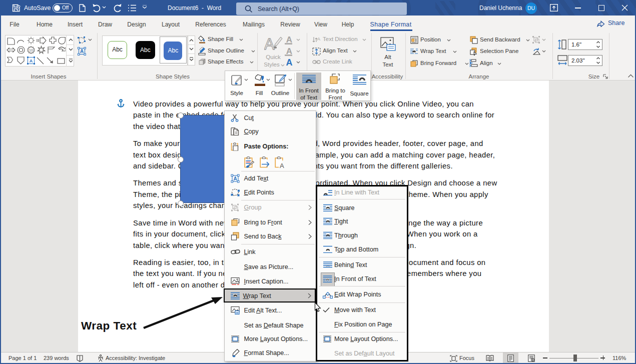 The image size is (636, 364). What do you see at coordinates (31, 50) in the screenshot?
I see `svg-text: 10` at bounding box center [31, 50].